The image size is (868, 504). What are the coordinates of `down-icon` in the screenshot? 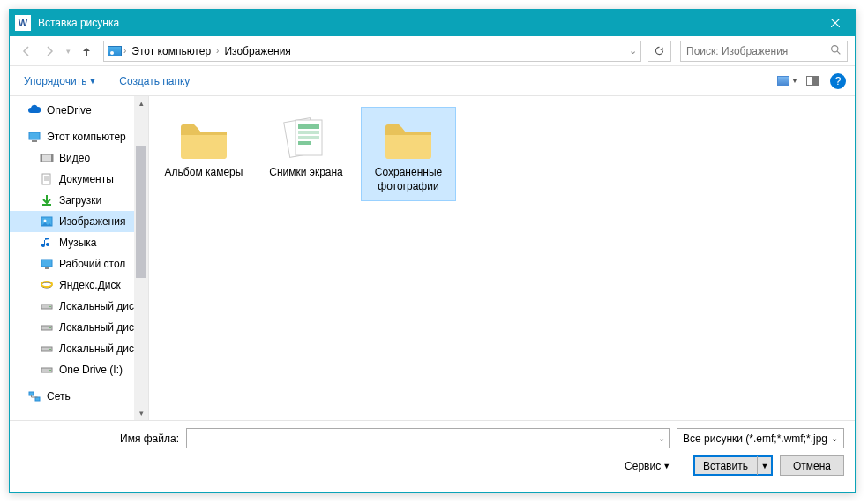 It's located at (47, 200).